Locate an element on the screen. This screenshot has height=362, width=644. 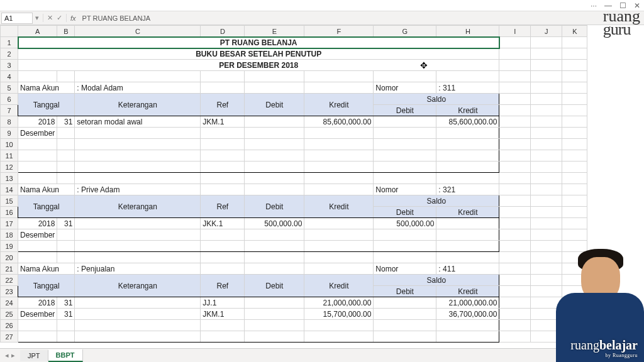
row-header: 21 is located at coordinates (9, 269).